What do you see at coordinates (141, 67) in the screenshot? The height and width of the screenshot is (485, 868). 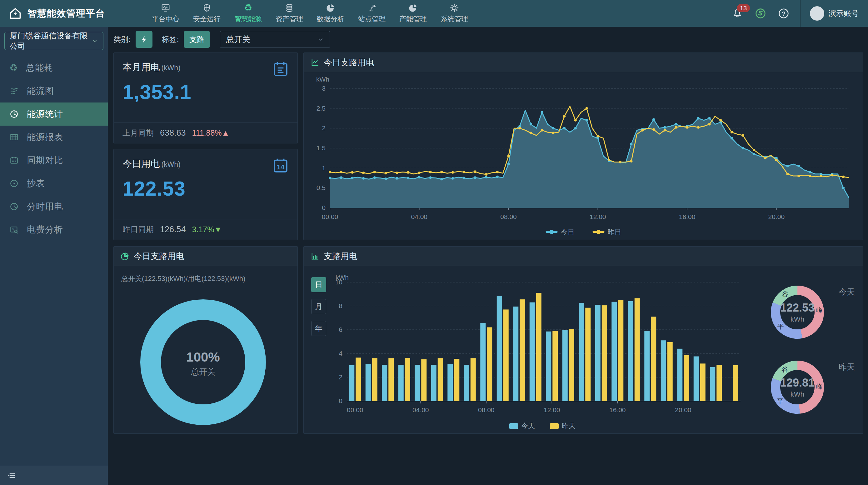 I see `month-usage-title: 本月用电` at bounding box center [141, 67].